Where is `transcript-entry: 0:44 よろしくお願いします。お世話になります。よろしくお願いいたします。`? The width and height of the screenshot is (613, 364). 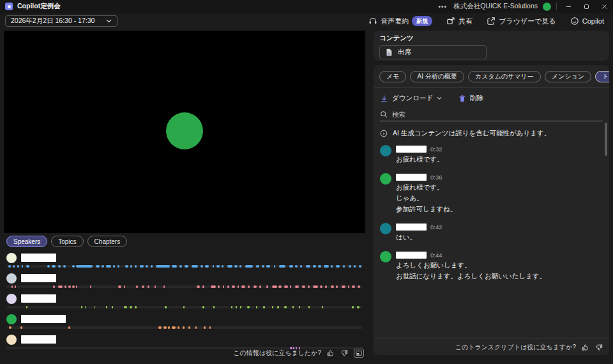
transcript-entry: 0:44 よろしくお願いします。お世話になります。よろしくお願いいたします。 is located at coordinates (490, 266).